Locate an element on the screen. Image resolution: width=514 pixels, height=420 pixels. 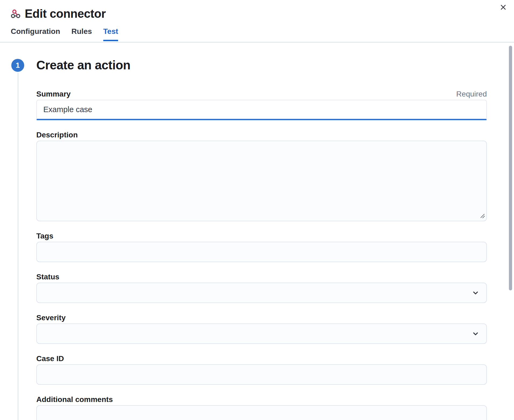
close-icon is located at coordinates (503, 8).